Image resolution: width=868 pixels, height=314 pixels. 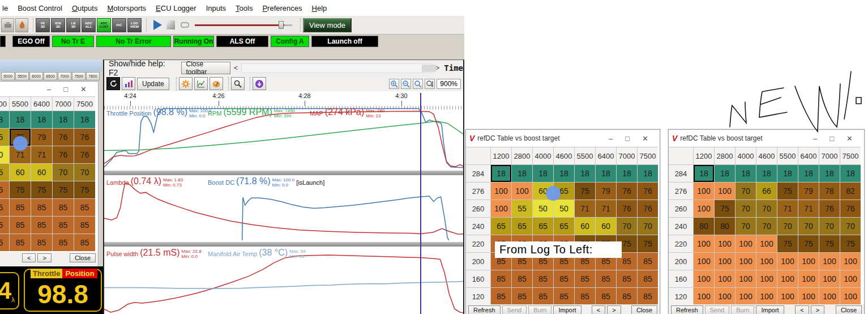 I want to click on refresh-button, so click(x=113, y=84).